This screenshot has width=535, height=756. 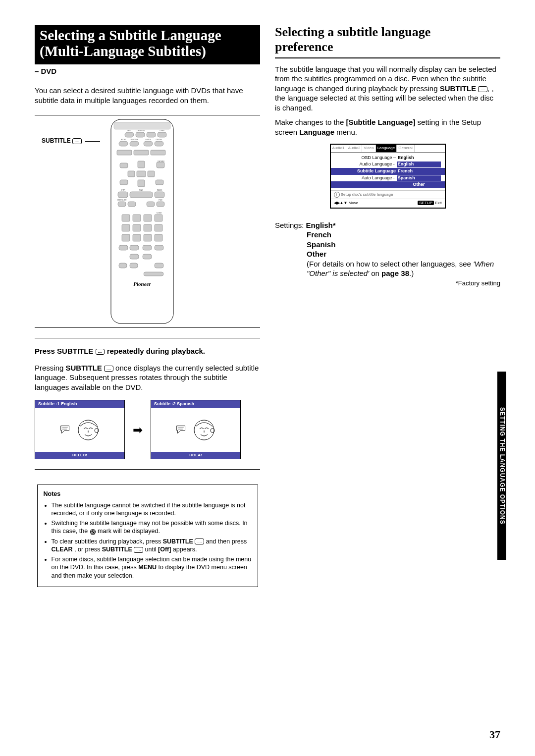 I want to click on svg-text: FWD, so click(x=161, y=200).